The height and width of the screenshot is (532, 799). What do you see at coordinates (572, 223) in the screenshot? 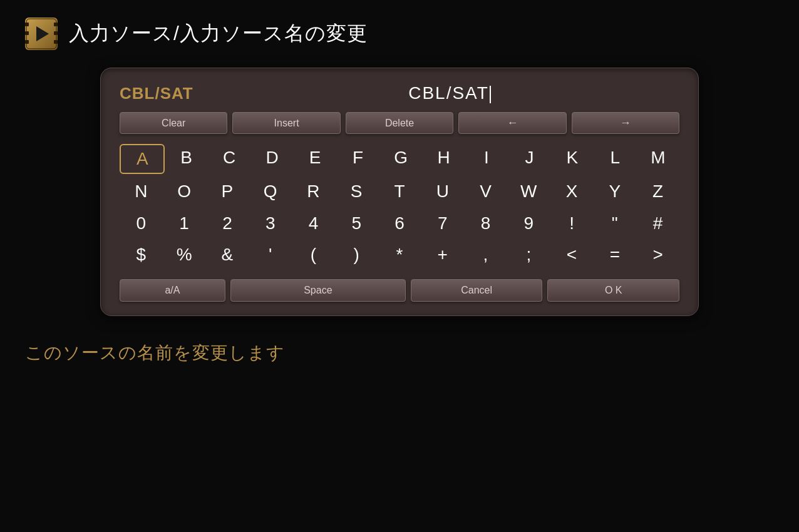
I see `key-exclaim: !` at bounding box center [572, 223].